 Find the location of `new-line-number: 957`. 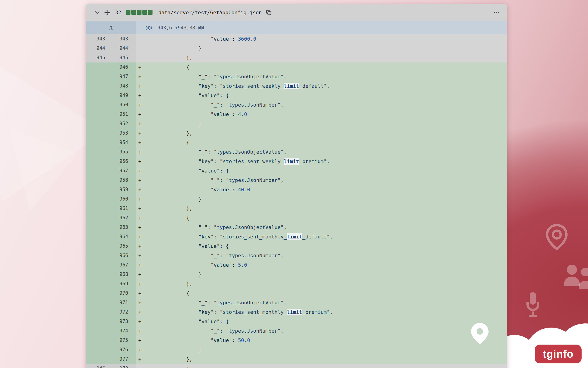

new-line-number: 957 is located at coordinates (123, 171).